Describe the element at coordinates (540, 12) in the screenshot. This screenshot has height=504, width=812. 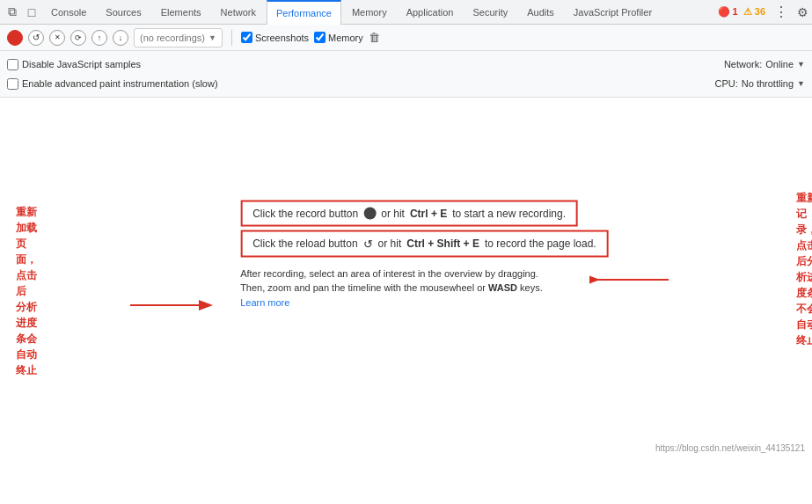
I see `tab-audits: Audits` at that location.